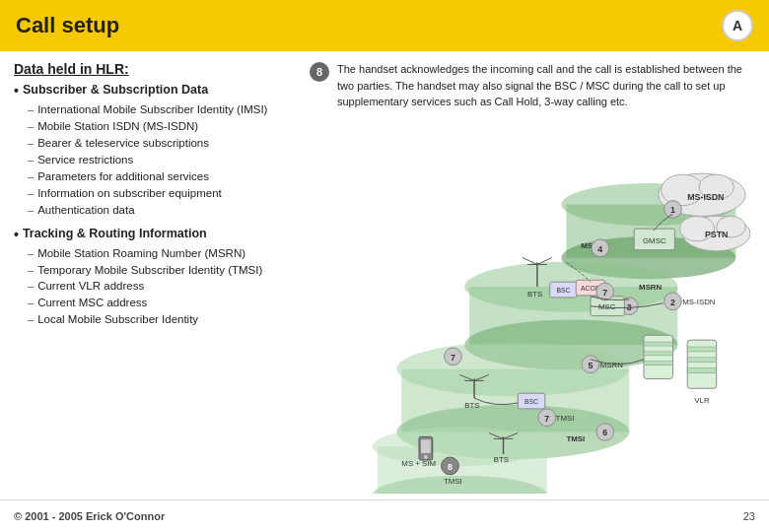 The image size is (769, 532). I want to click on svg-text: 1, so click(672, 210).